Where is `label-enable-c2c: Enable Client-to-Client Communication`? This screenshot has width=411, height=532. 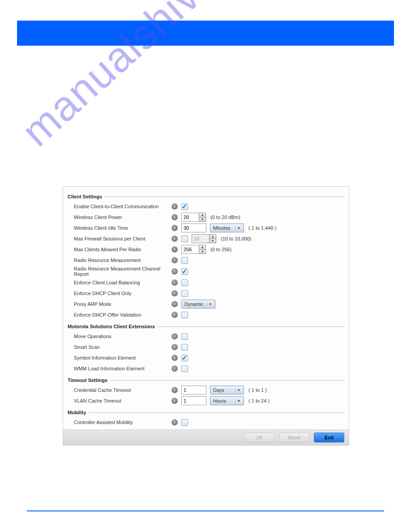
label-enable-c2c: Enable Client-to-Client Communication is located at coordinates (120, 206).